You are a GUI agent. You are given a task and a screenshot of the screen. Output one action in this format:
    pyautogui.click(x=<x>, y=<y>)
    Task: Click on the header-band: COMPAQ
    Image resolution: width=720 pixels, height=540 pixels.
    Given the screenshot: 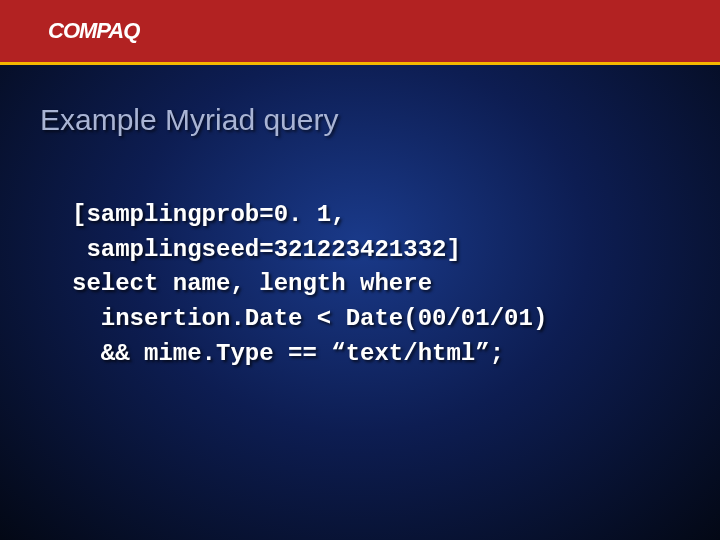 What is the action you would take?
    pyautogui.click(x=360, y=31)
    